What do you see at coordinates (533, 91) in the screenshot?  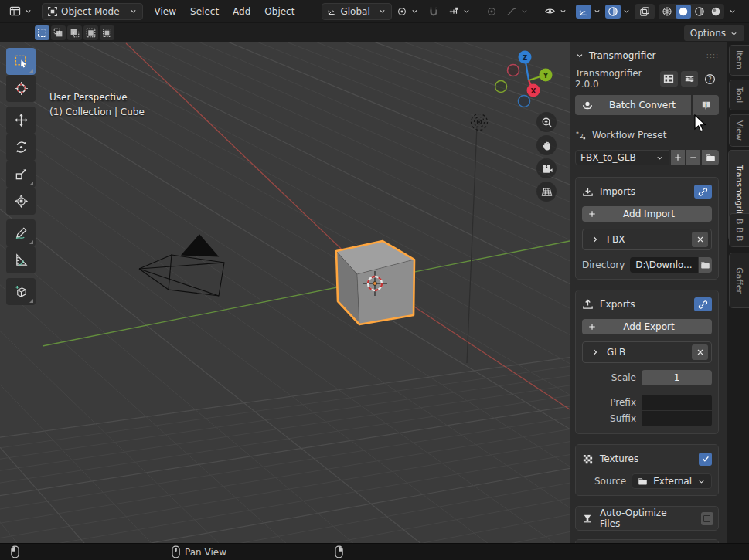 I see `gizmo-x-label: X` at bounding box center [533, 91].